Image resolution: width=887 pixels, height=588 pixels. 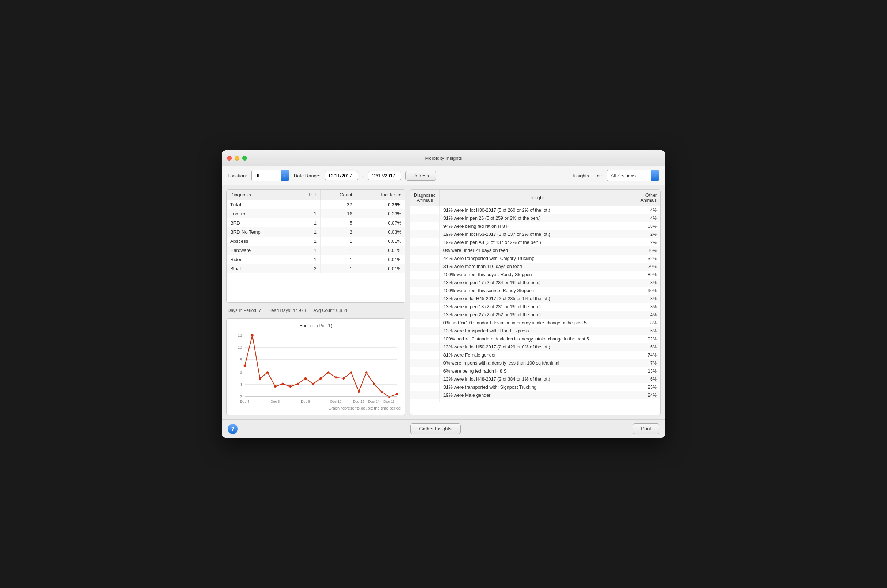 I want to click on maximize-button, so click(x=245, y=158).